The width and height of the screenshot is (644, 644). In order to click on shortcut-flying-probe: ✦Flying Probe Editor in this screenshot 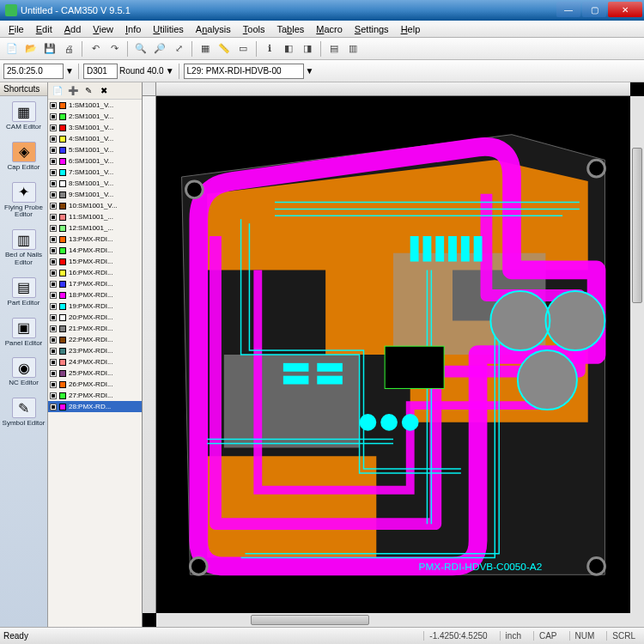, I will do `click(24, 201)`.